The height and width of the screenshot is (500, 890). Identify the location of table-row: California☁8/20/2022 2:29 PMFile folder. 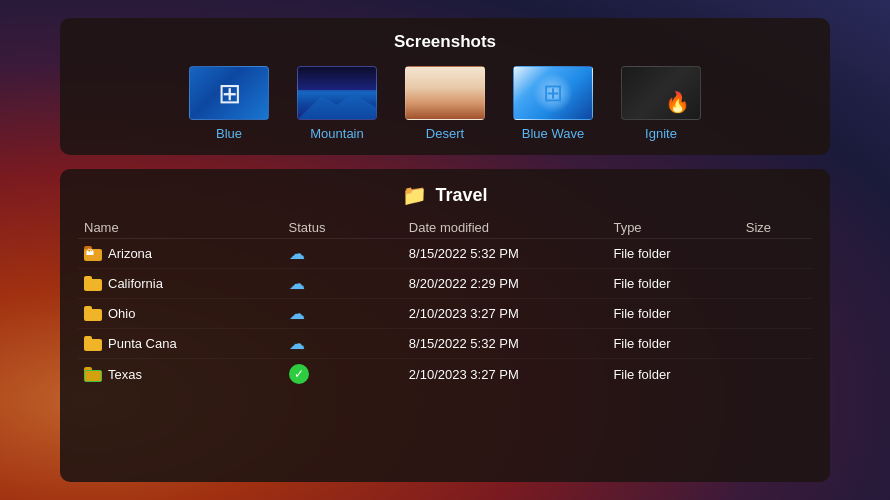
(445, 284).